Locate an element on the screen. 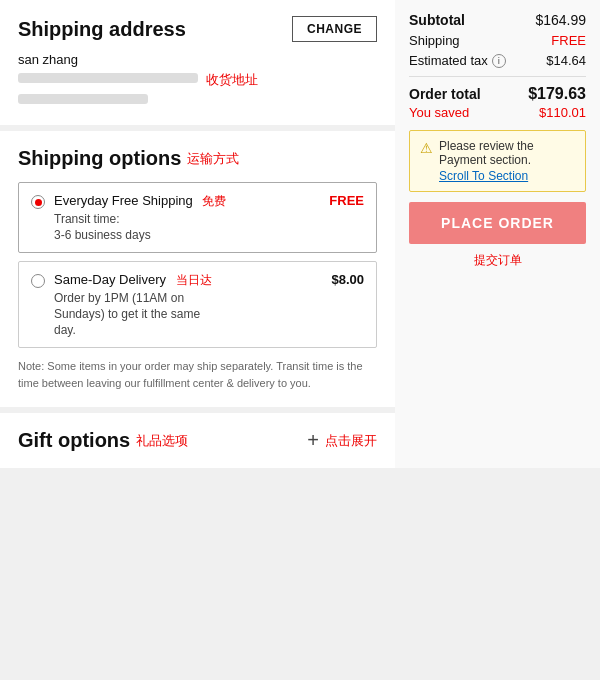  subtotal-label: Subtotal is located at coordinates (437, 20).